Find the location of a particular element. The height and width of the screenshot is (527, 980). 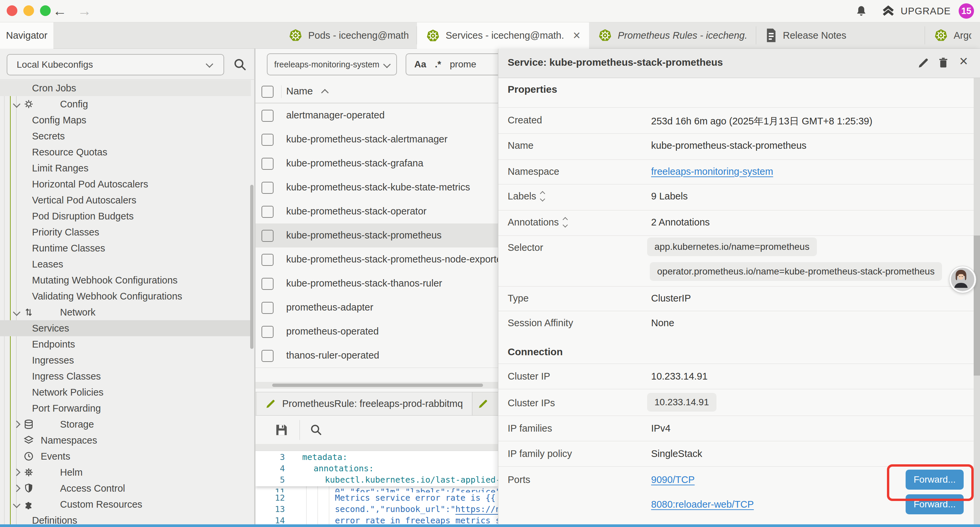

tab-close-icon: × is located at coordinates (577, 36).